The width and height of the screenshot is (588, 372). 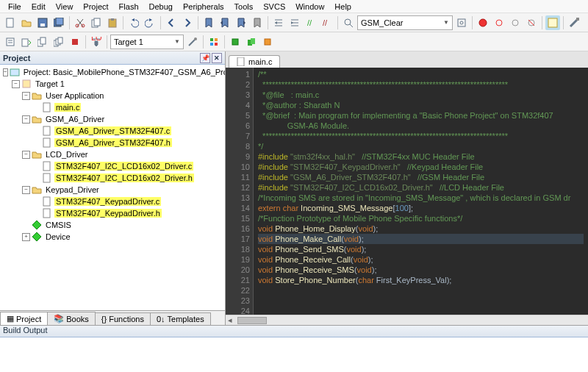 What do you see at coordinates (112, 107) in the screenshot?
I see `tree-file: main.c` at bounding box center [112, 107].